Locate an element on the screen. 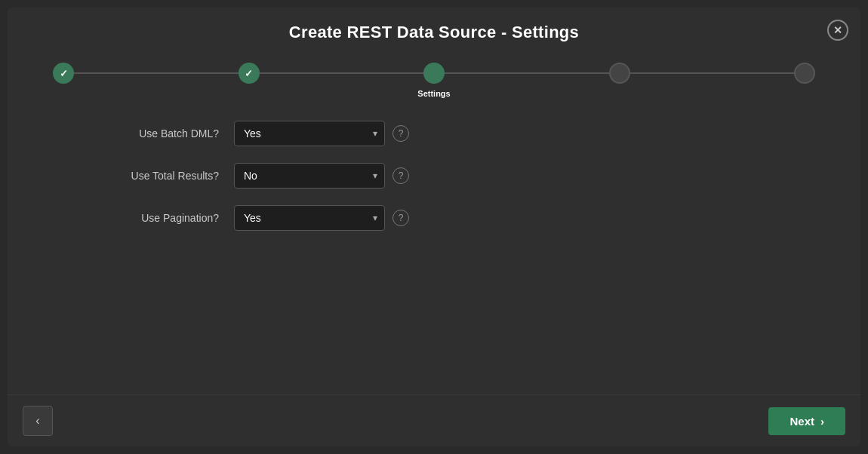 This screenshot has width=868, height=454. label-total-results: Use Total Results? is located at coordinates (159, 176).